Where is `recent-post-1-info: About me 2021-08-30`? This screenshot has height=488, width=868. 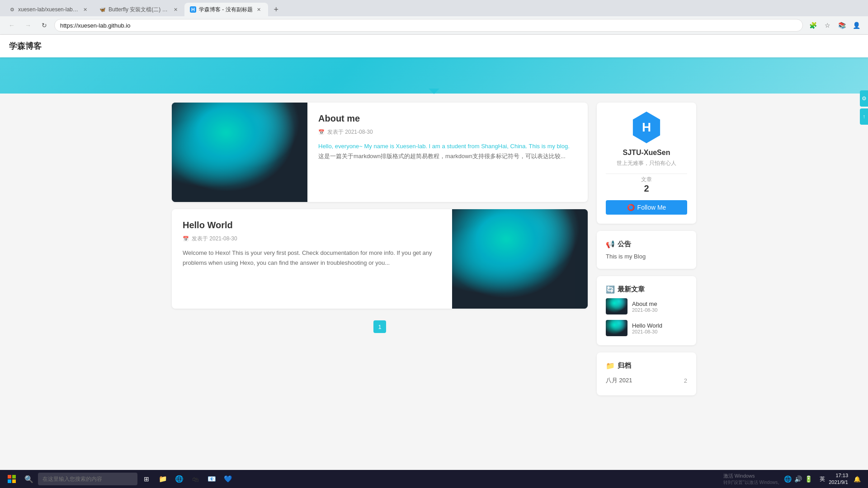
recent-post-1-info: About me 2021-08-30 is located at coordinates (645, 306).